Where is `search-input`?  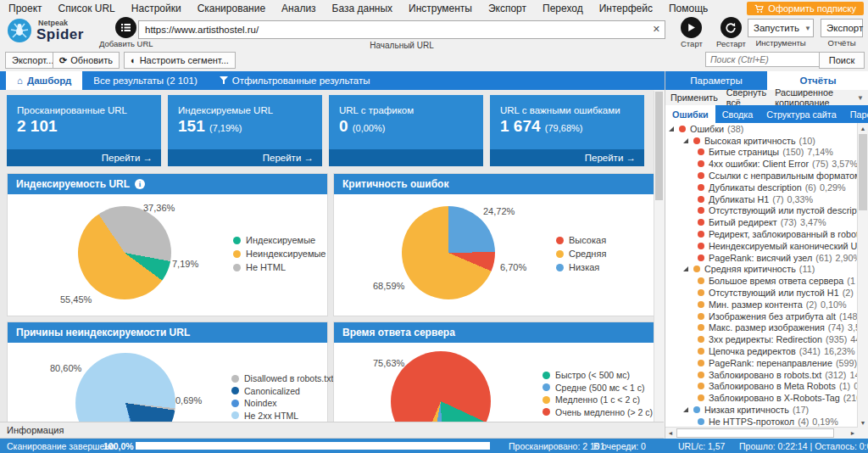 search-input is located at coordinates (768, 59).